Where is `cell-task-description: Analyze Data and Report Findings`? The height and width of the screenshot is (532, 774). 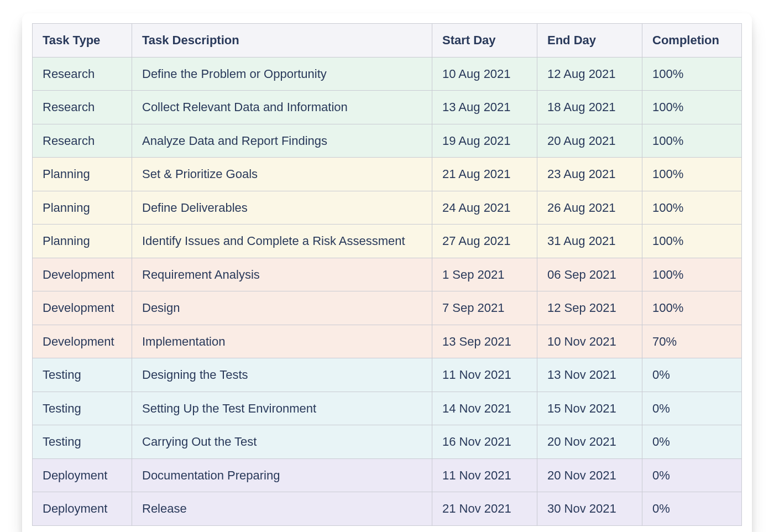
cell-task-description: Analyze Data and Report Findings is located at coordinates (282, 140).